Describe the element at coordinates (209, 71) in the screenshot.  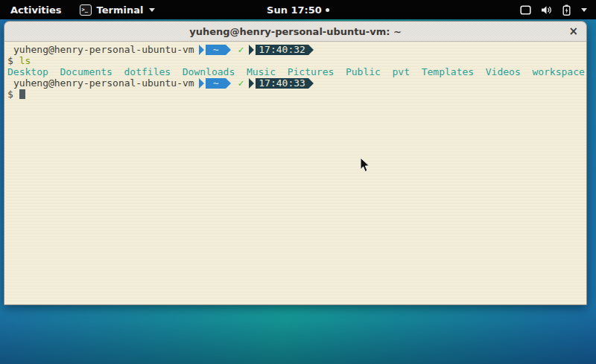
I see `directory-name: Downloads` at that location.